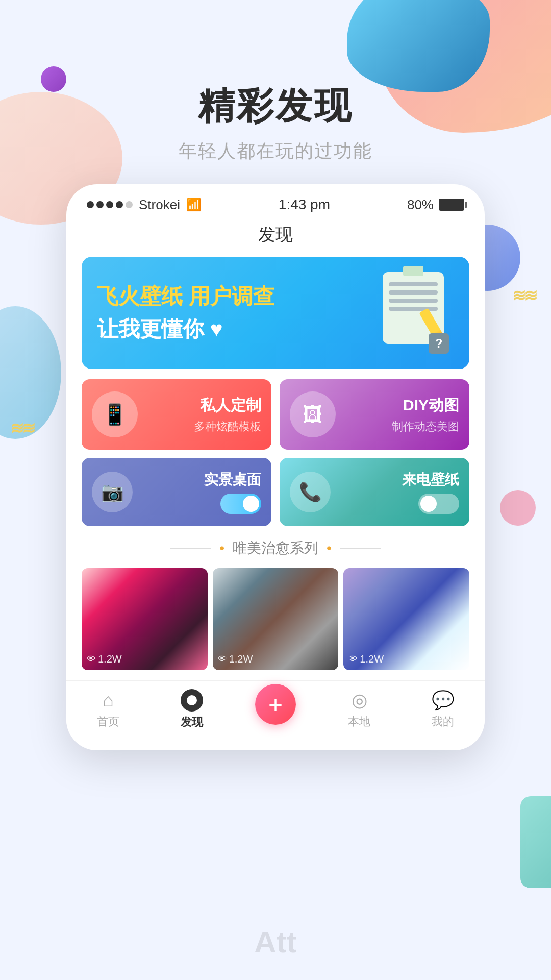  What do you see at coordinates (406, 619) in the screenshot?
I see `gallery-image-3: 👁 1.2W` at bounding box center [406, 619].